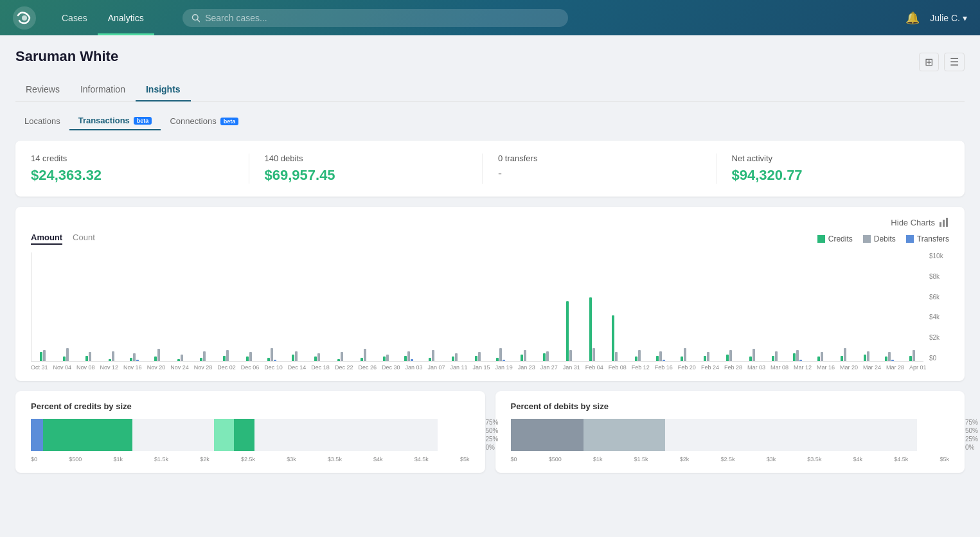  I want to click on sub-tabs: Locations Transactions beta Connections …, so click(490, 121).